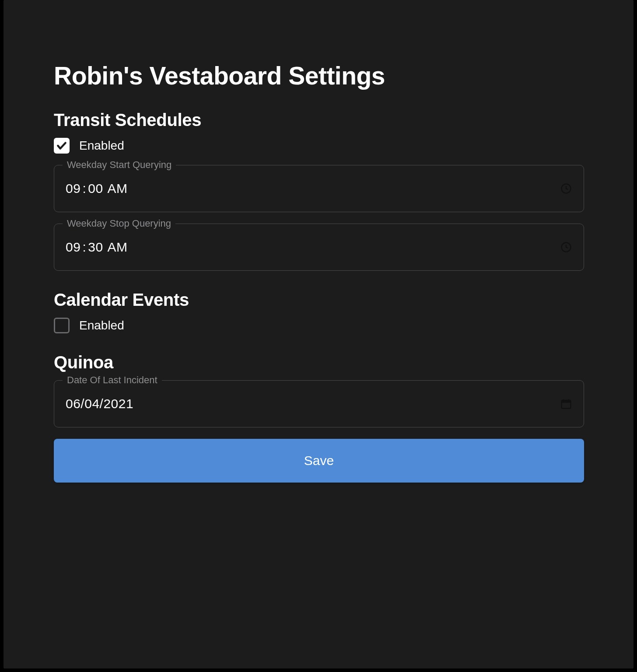 This screenshot has height=672, width=637. What do you see at coordinates (73, 247) in the screenshot?
I see `stop-hour: 09` at bounding box center [73, 247].